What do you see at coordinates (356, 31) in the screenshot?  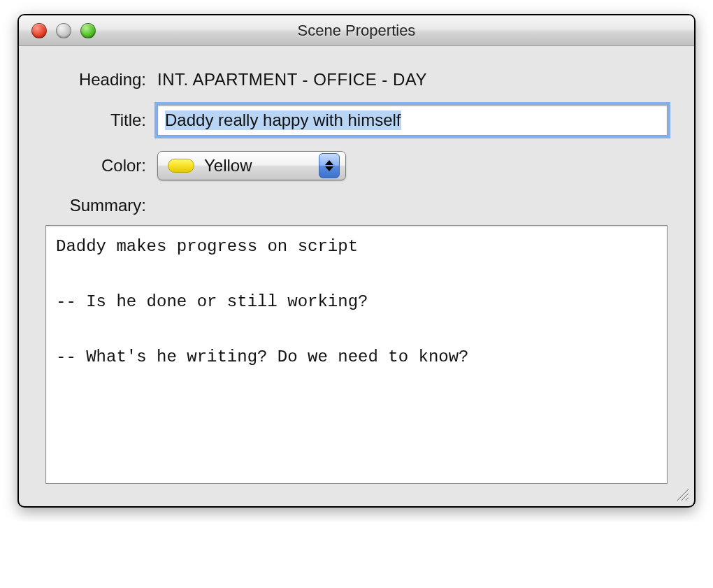 I see `window-title: Scene Properties` at bounding box center [356, 31].